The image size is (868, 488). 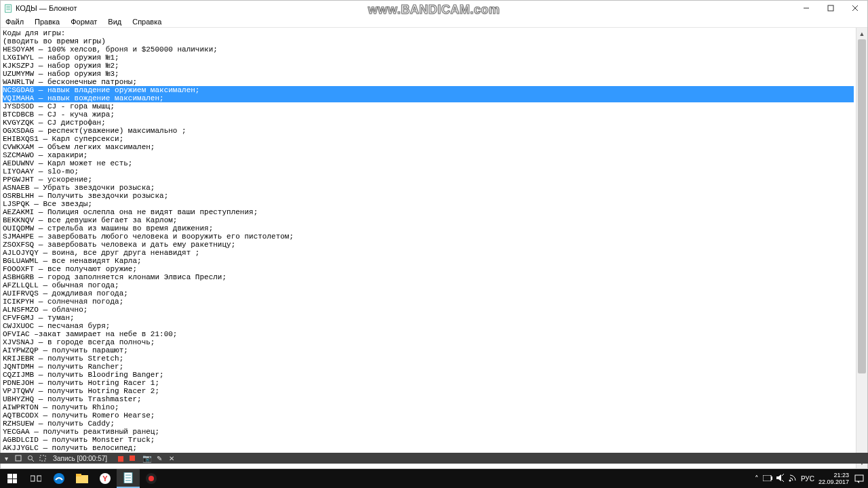 What do you see at coordinates (811, 479) in the screenshot?
I see `system-tray: ˄ РУС 21:23 22.09.2017` at bounding box center [811, 479].